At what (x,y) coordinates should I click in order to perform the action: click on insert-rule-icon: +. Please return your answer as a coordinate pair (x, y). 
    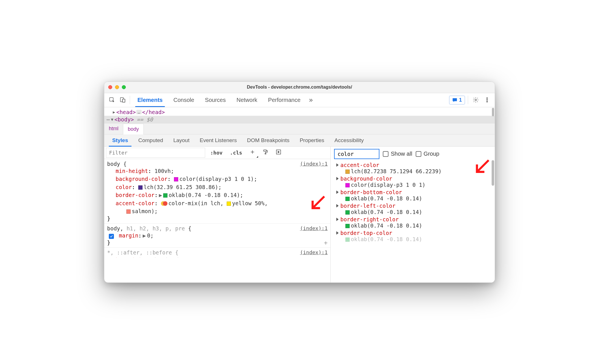
    Looking at the image, I should click on (326, 243).